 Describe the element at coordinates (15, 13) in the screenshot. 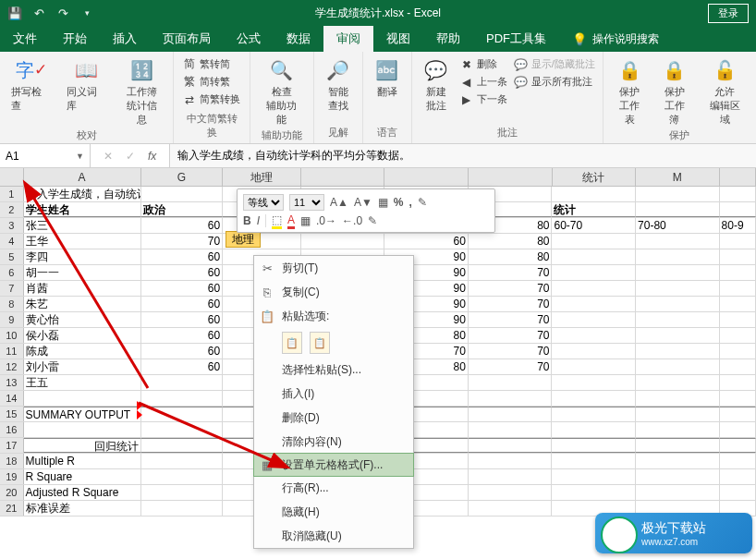

I see `save-icon: 💾` at that location.